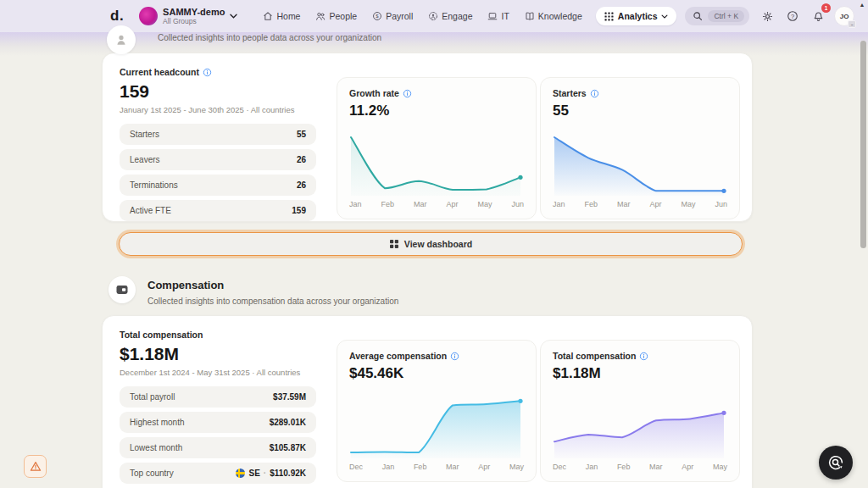 The image size is (868, 488). I want to click on stat-row-lowest-month: Lowest month $105.87K, so click(218, 447).